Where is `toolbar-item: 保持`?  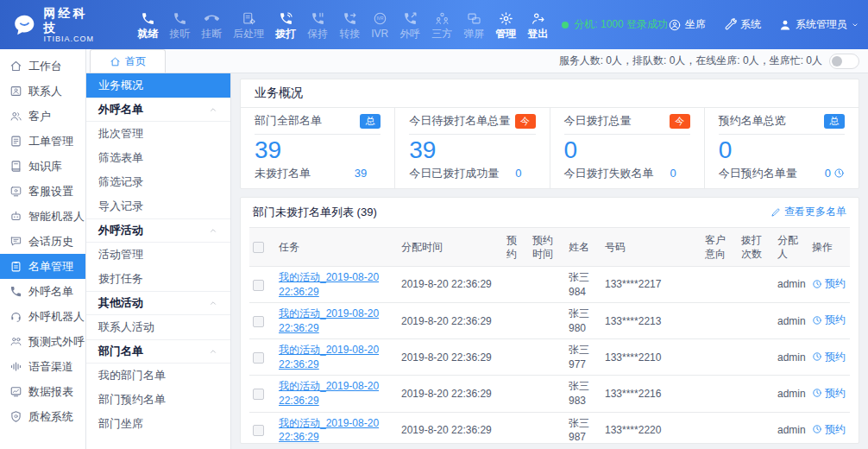
toolbar-item: 保持 is located at coordinates (318, 25).